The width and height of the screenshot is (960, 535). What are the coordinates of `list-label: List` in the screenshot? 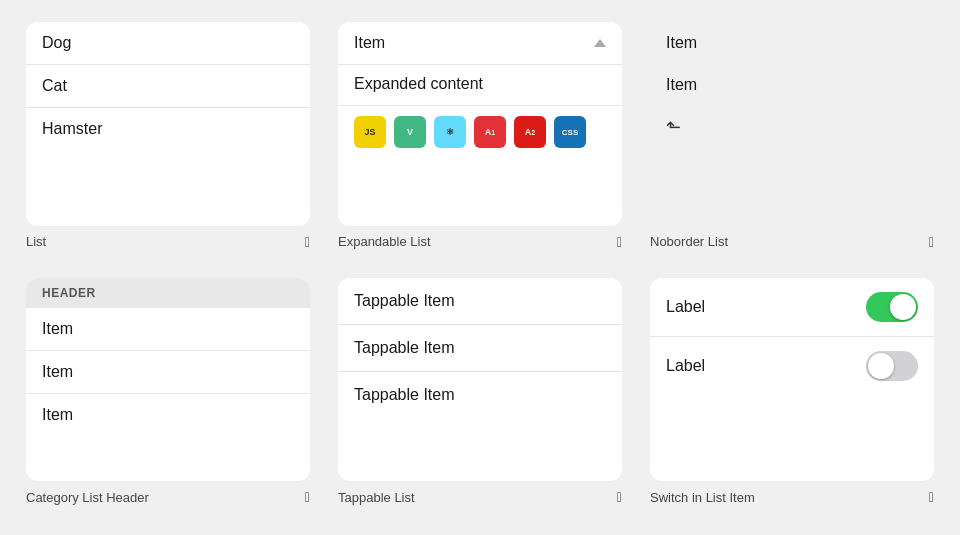 It's located at (36, 242).